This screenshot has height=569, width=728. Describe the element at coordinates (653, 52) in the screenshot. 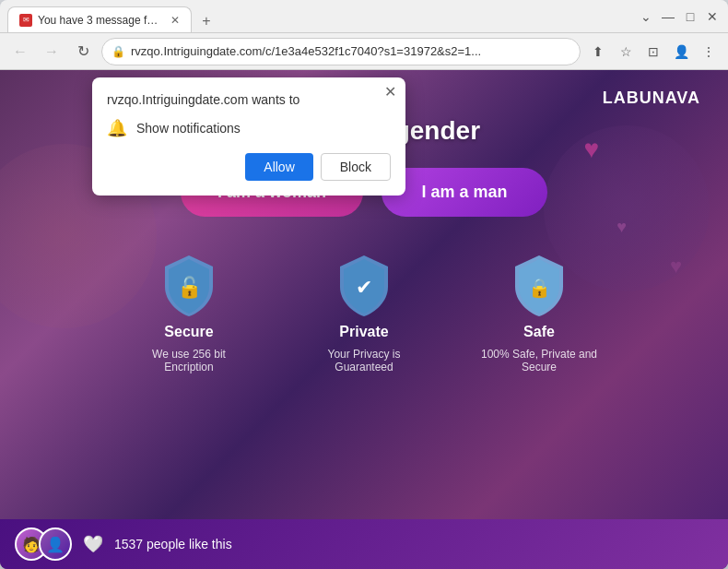

I see `extensions-icon: ⊡` at that location.